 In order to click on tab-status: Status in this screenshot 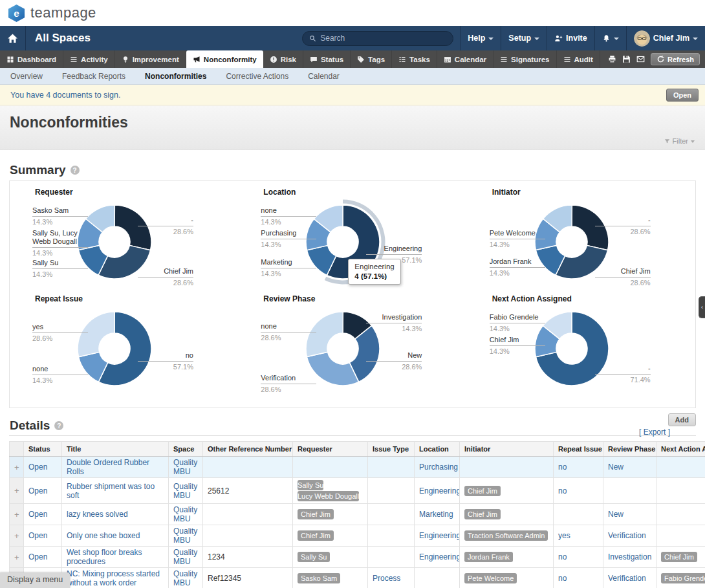, I will do `click(327, 60)`.